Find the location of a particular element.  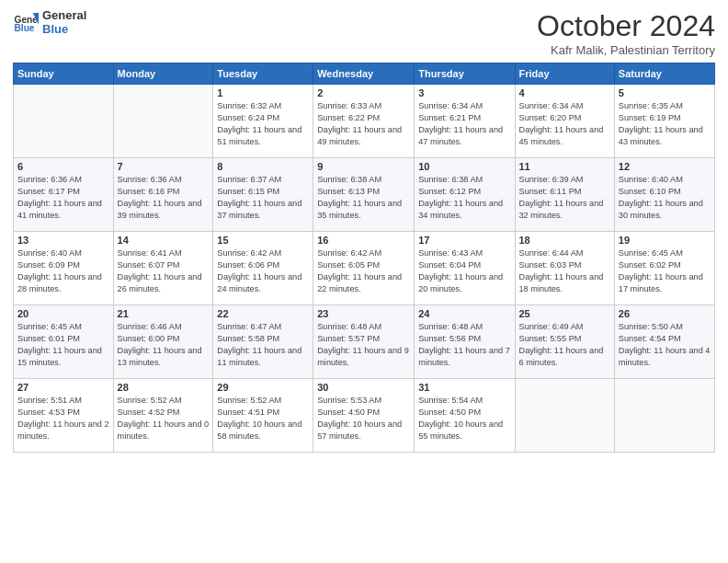

calendar-week-row: 20Sunrise: 6:45 AM Sunset: 6:01 PM Dayli… is located at coordinates (364, 342).